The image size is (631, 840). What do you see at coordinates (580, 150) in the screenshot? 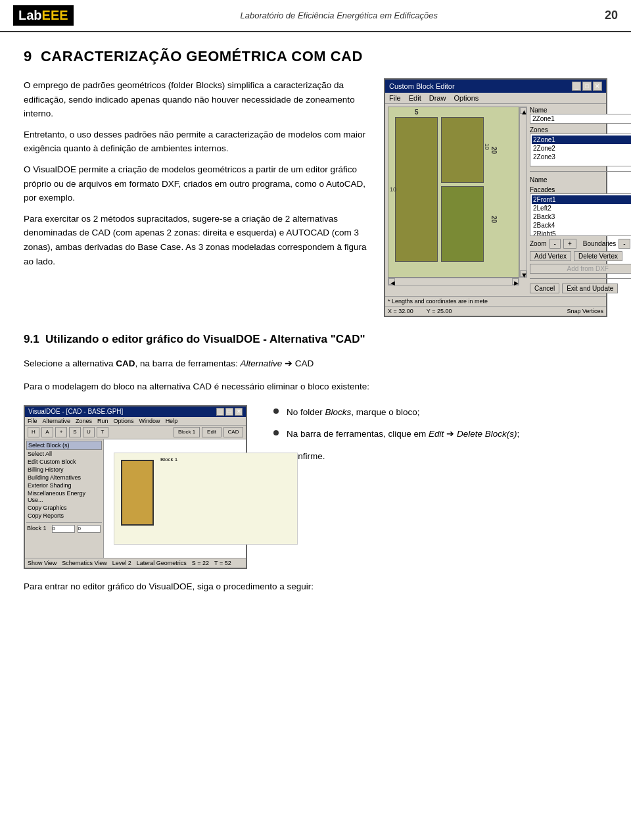
I see `cbe-zones-list: 2Zone1 2Zone2 2Zone3` at bounding box center [580, 150].